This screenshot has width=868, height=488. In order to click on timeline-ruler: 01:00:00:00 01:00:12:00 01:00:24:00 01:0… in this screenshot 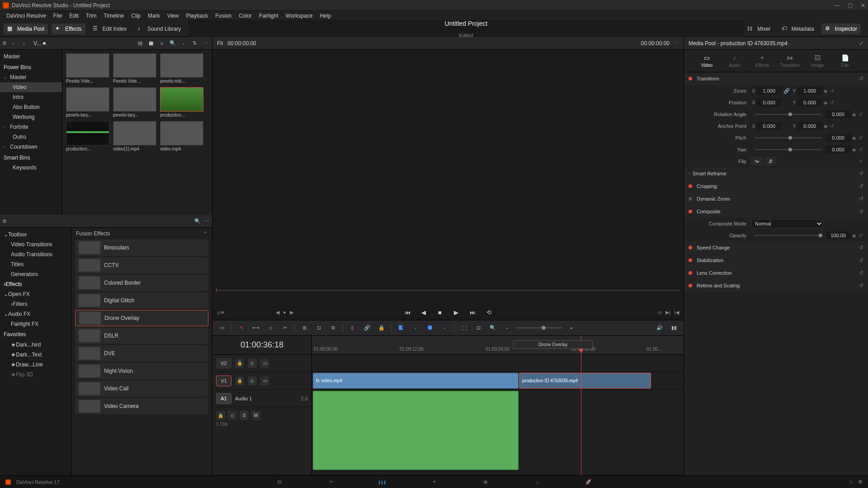, I will do `click(498, 345)`.